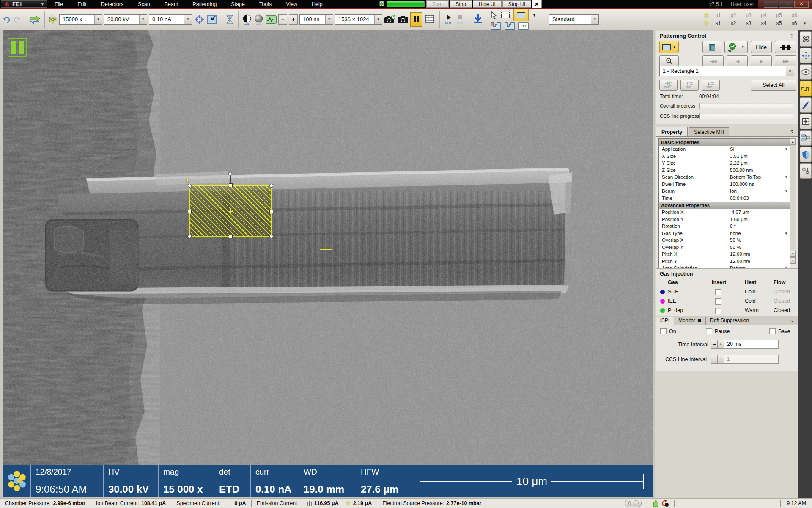  Describe the element at coordinates (7, 19) in the screenshot. I see `undo-icon` at that location.